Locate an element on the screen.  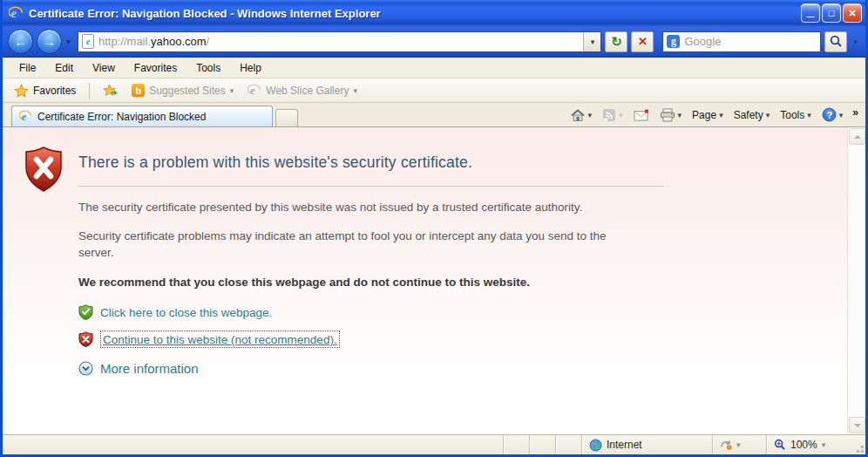
separator is located at coordinates (89, 91).